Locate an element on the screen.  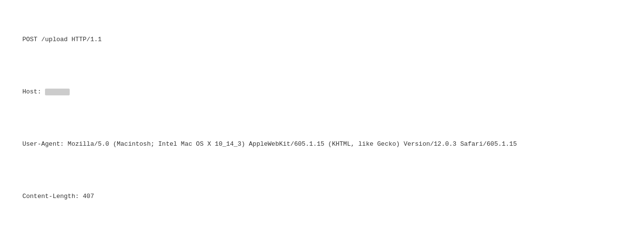
host-line: Host: ██████ is located at coordinates (322, 92).